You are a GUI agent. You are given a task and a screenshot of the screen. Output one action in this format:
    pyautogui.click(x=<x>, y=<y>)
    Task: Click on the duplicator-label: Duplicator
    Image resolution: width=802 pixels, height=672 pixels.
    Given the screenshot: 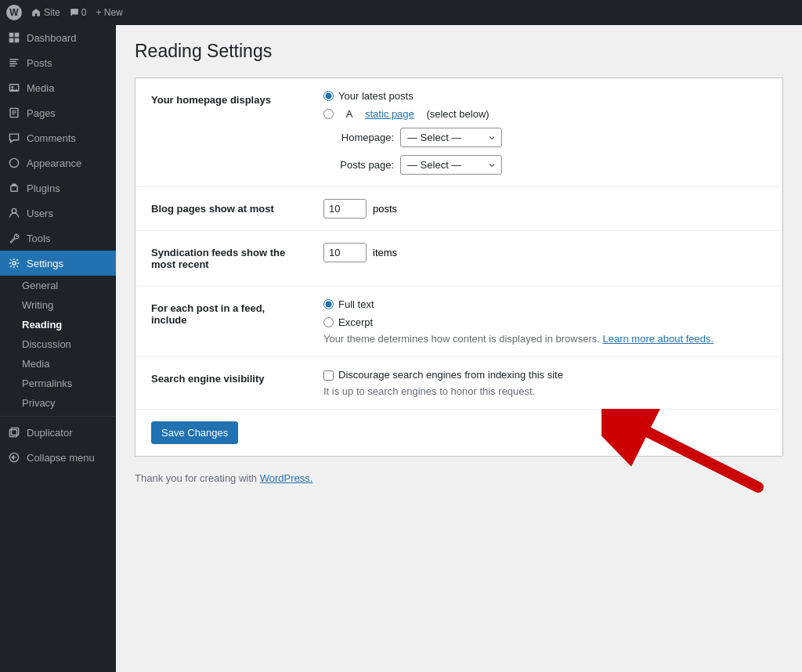 What is the action you would take?
    pyautogui.click(x=50, y=432)
    